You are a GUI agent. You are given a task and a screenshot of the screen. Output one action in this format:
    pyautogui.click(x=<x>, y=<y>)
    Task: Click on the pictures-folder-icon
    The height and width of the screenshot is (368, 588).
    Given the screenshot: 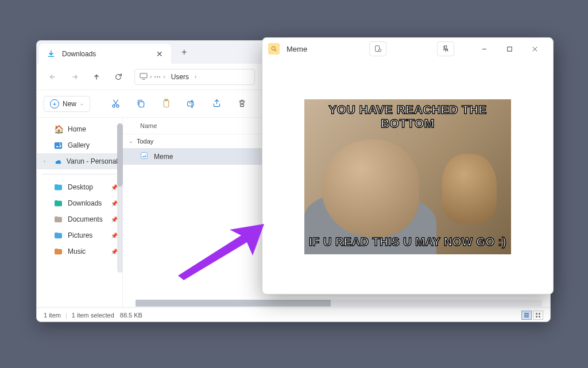 What is the action you would take?
    pyautogui.click(x=59, y=235)
    